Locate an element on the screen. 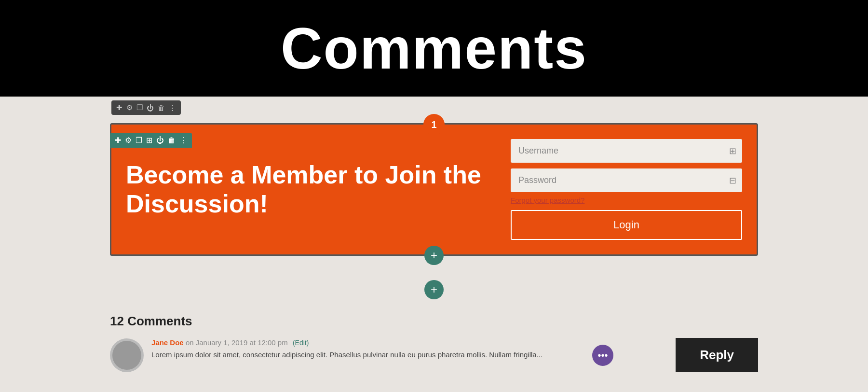 The width and height of the screenshot is (868, 392). add-block-below-wrapper: + is located at coordinates (434, 290).